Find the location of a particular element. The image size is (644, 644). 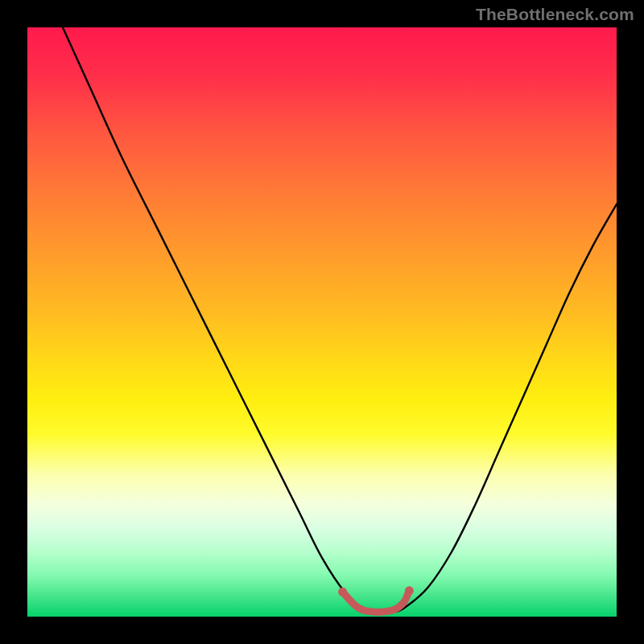

optimal-zone-end-dot is located at coordinates (409, 591).